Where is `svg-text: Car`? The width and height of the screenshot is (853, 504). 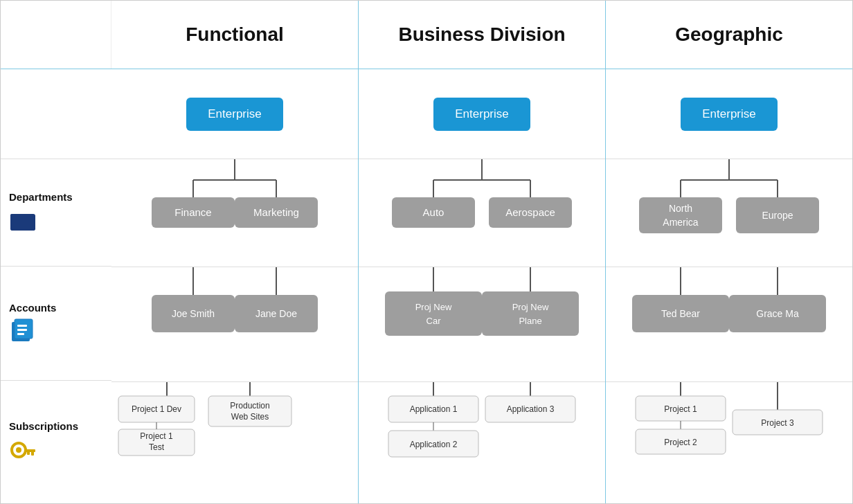
svg-text: Car is located at coordinates (434, 321).